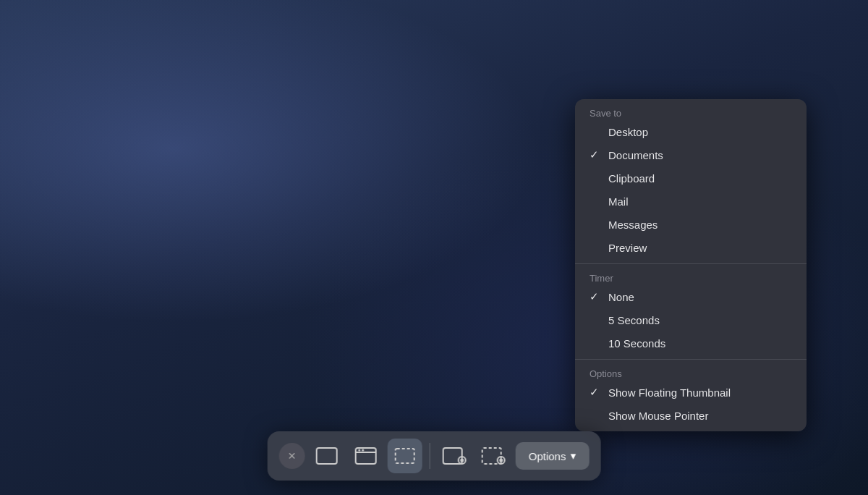 The width and height of the screenshot is (868, 495). What do you see at coordinates (691, 343) in the screenshot?
I see `menu-item-10-seconds: ✓ 10 Seconds` at bounding box center [691, 343].